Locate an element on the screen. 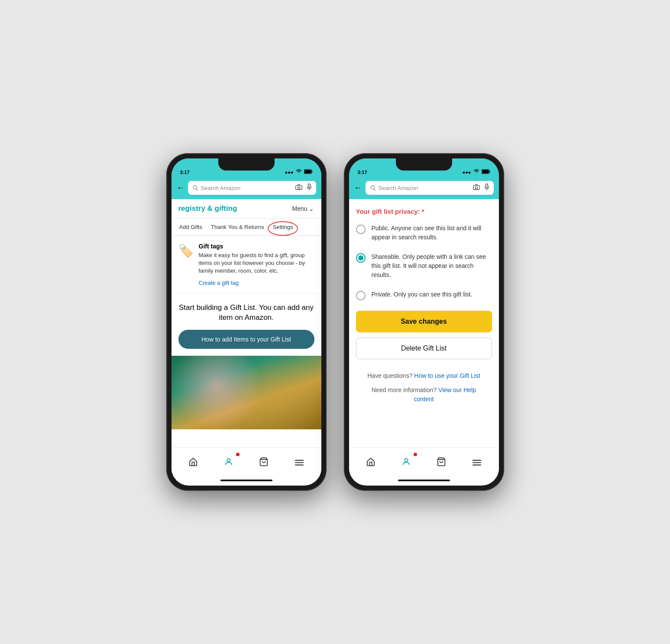 Image resolution: width=670 pixels, height=644 pixels. gift-image is located at coordinates (246, 393).